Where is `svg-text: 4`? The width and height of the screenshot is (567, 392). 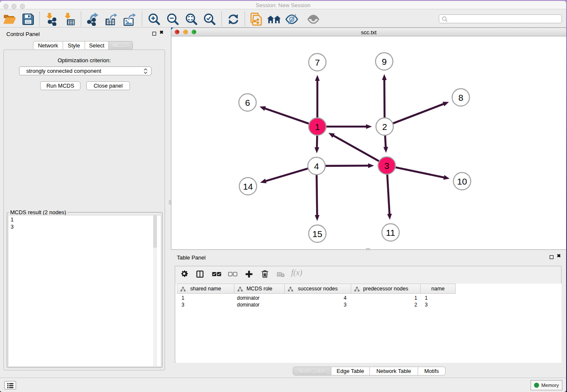
svg-text: 4 is located at coordinates (317, 166).